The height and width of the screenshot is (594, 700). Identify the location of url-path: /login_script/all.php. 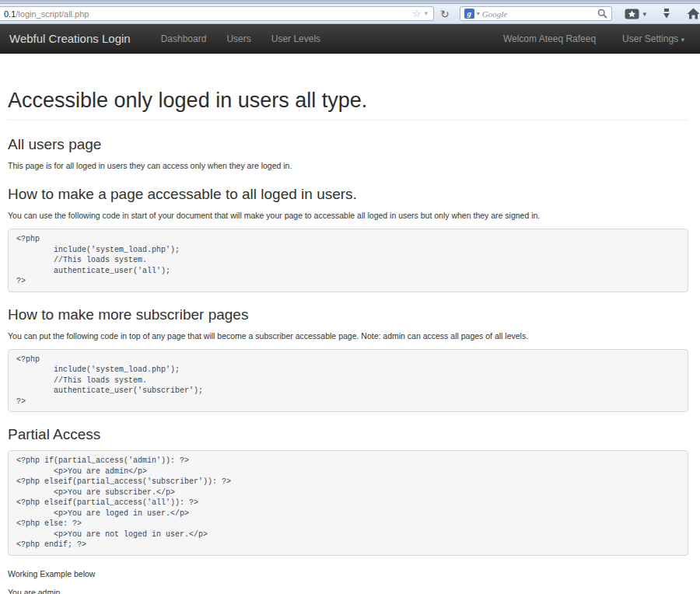
(52, 14).